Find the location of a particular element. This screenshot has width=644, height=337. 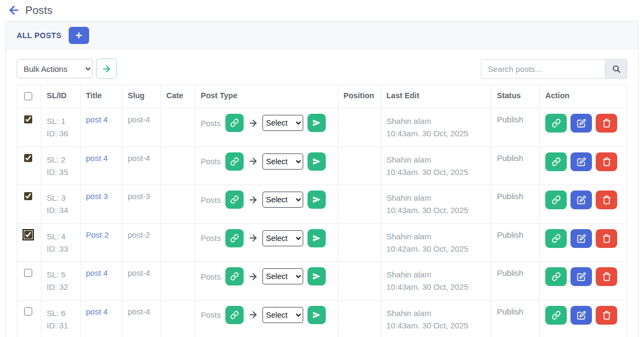

page-header: Posts is located at coordinates (322, 10).